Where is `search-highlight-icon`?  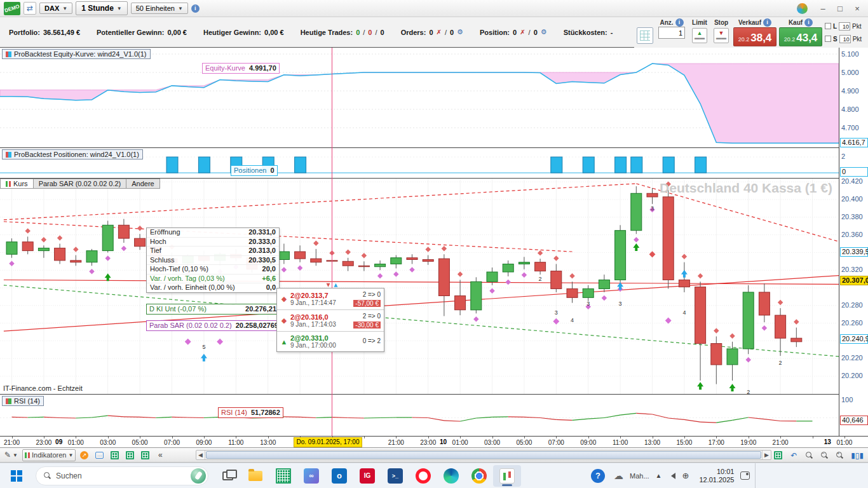
search-highlight-icon is located at coordinates (198, 476).